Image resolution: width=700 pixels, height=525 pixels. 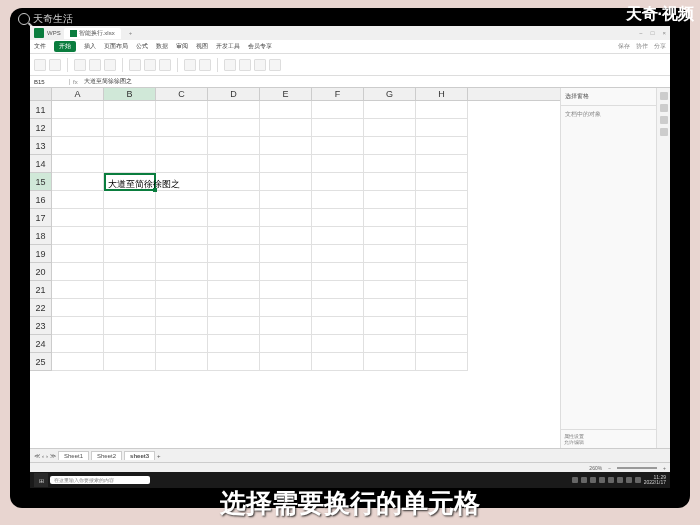 What do you see at coordinates (159, 456) in the screenshot?
I see `add-sheet-button: +` at bounding box center [159, 456].